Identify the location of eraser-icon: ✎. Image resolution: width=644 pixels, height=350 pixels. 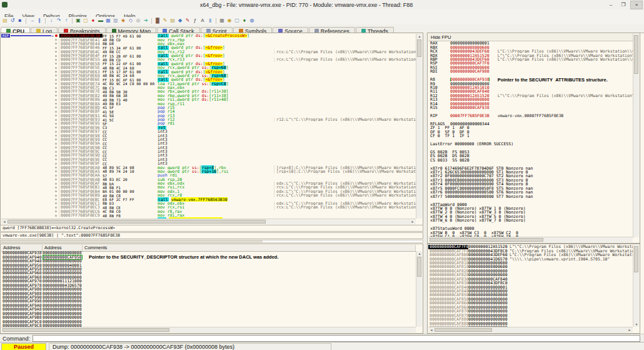
(188, 21).